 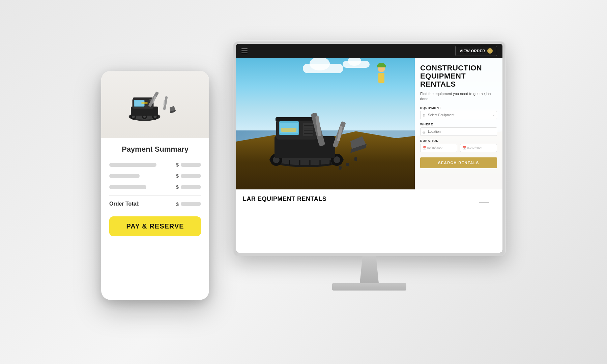 What do you see at coordinates (155, 104) in the screenshot?
I see `mobile-image-section` at bounding box center [155, 104].